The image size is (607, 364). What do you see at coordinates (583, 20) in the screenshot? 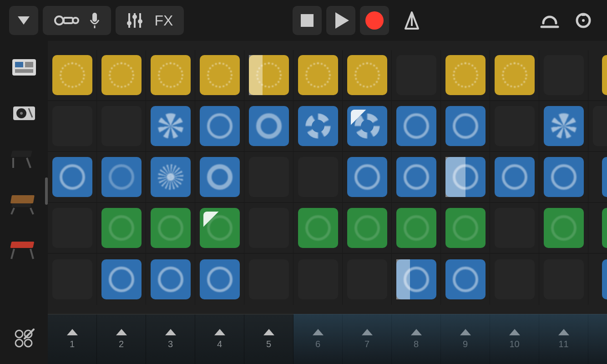
I see `settings-button` at bounding box center [583, 20].